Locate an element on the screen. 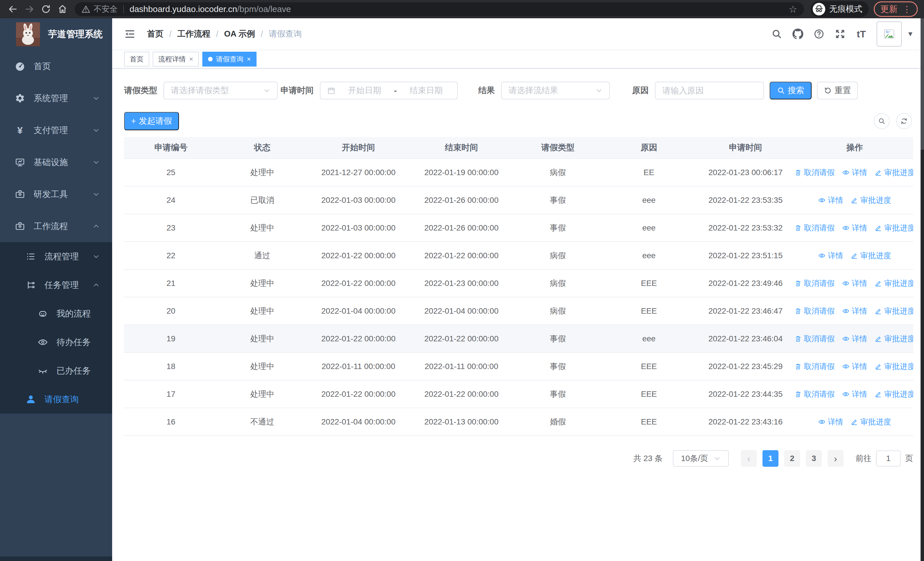 The height and width of the screenshot is (561, 924). sidebar-item-payment: ¥ 支付管理 is located at coordinates (56, 130).